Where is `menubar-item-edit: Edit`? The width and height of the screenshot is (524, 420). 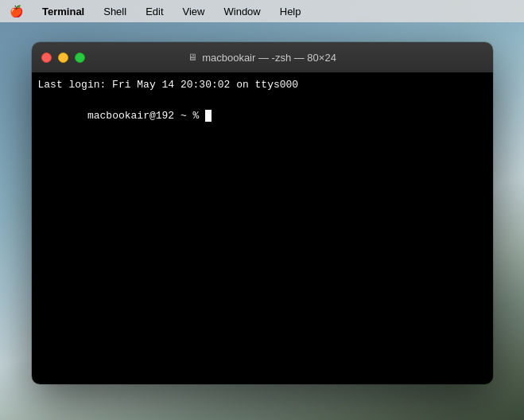
menubar-item-edit: Edit is located at coordinates (154, 11).